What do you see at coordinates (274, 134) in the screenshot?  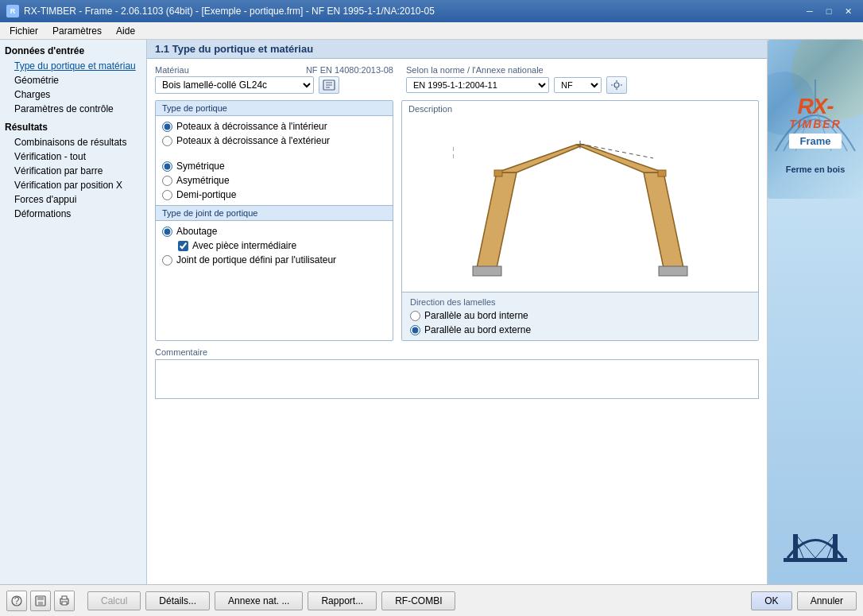 I see `portique-radio-group: Poteaux à décroissance à l'intérieur Pot…` at bounding box center [274, 134].